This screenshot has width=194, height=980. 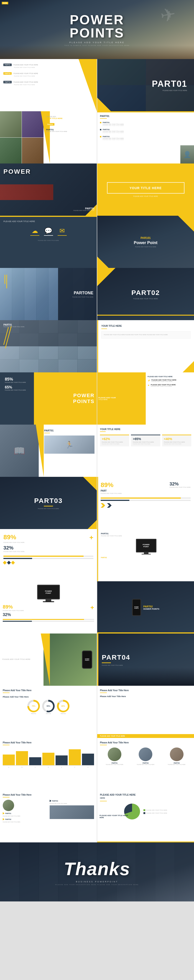 What do you see at coordinates (146, 450) in the screenshot?
I see `slide-17-stats: YOUR TITLE HERE +62% PLEASE ADD YOUR TIT…` at bounding box center [146, 450].